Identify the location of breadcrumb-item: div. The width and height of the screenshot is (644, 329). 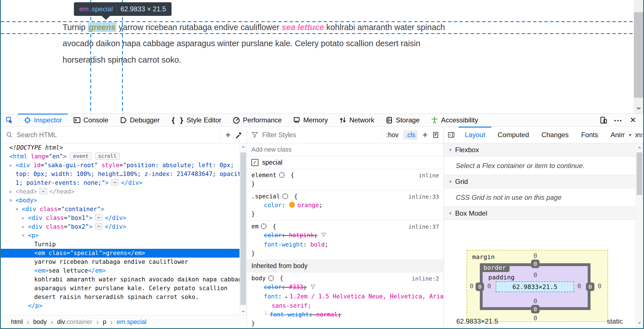
(61, 322).